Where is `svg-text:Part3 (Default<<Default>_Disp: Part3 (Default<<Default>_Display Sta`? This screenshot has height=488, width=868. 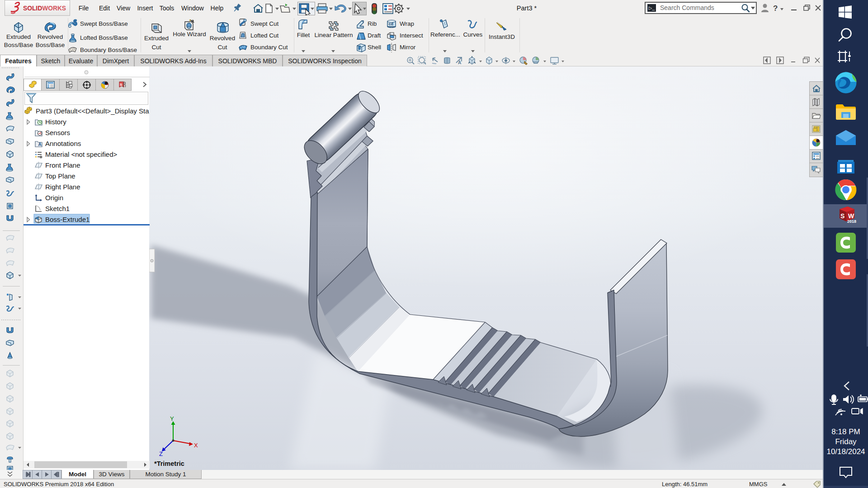 svg-text:Part3 (Default<<Default>_Disp: Part3 (Default<<Default>_Display Sta is located at coordinates (92, 111).